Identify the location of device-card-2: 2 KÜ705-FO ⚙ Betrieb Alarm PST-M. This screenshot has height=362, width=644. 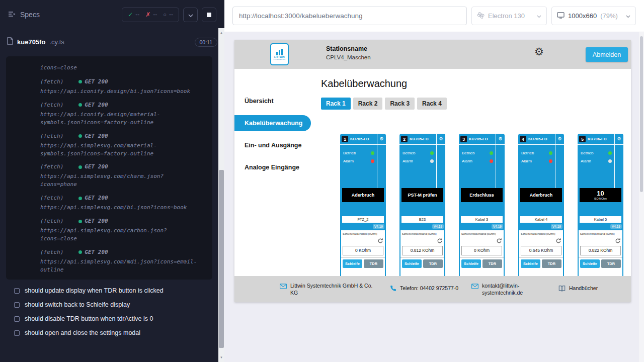
(423, 205).